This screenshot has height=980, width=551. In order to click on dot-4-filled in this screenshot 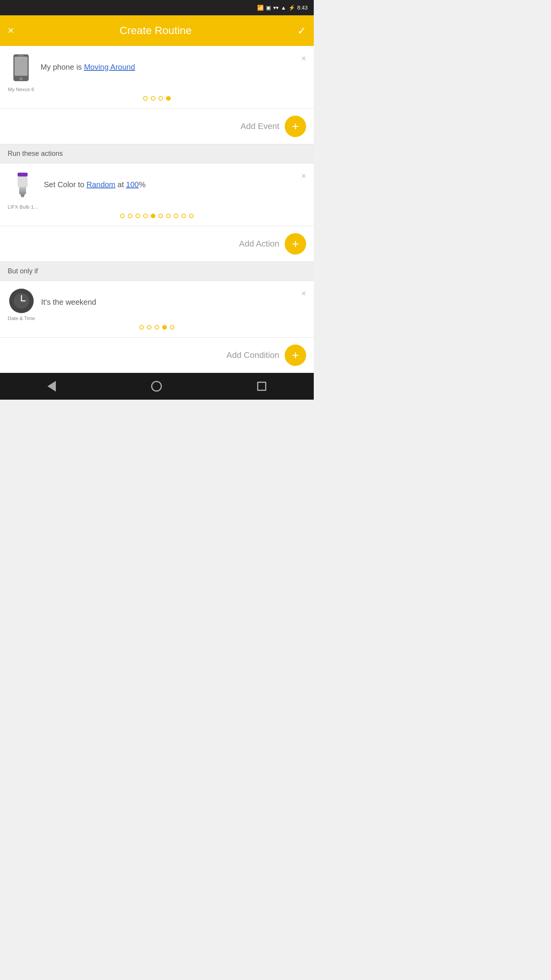, I will do `click(168, 98)`.